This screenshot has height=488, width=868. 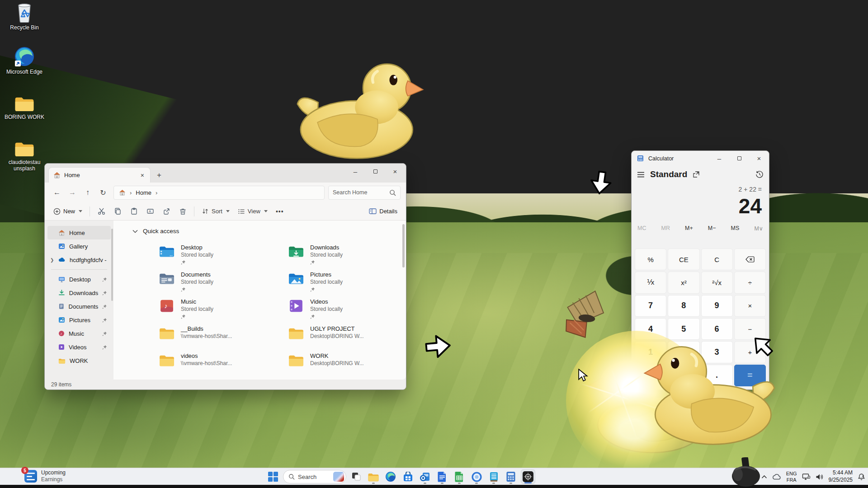 I want to click on memory-clear-button: MC, so click(x=642, y=229).